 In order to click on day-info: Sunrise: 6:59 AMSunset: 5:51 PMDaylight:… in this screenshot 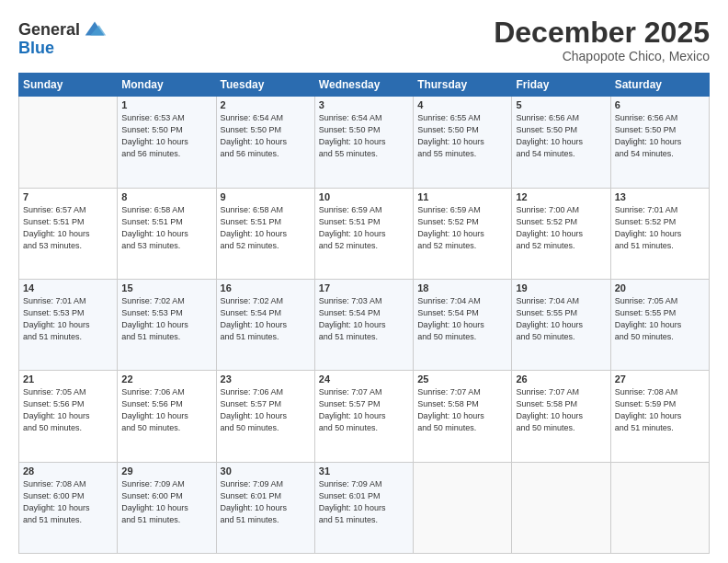, I will do `click(364, 228)`.